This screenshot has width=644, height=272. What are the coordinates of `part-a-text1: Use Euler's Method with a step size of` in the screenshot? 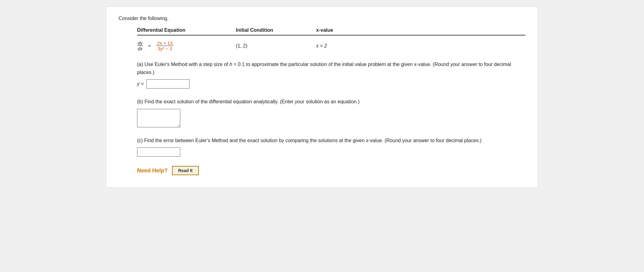 It's located at (186, 64).